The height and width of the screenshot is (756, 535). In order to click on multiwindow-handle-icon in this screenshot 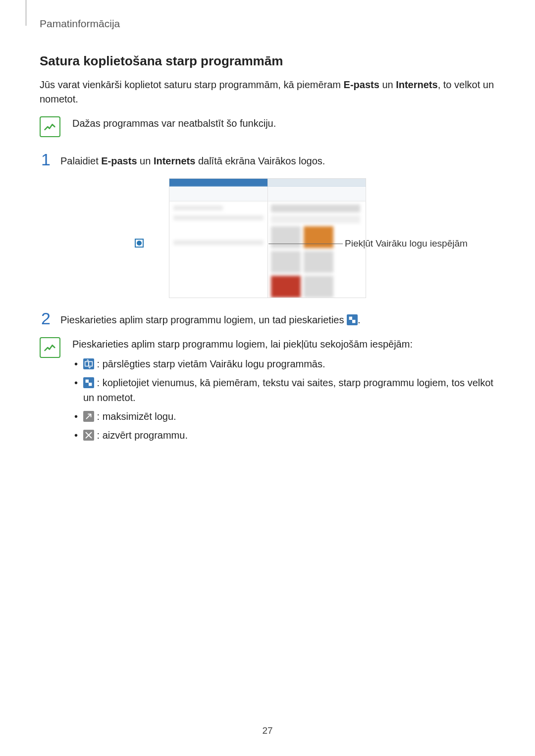, I will do `click(139, 243)`.